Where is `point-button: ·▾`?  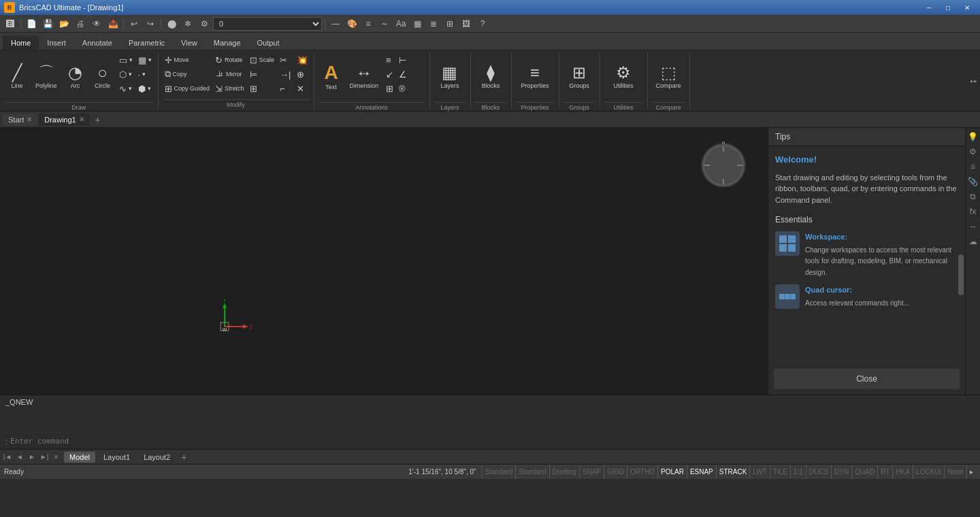 point-button: ·▾ is located at coordinates (145, 74).